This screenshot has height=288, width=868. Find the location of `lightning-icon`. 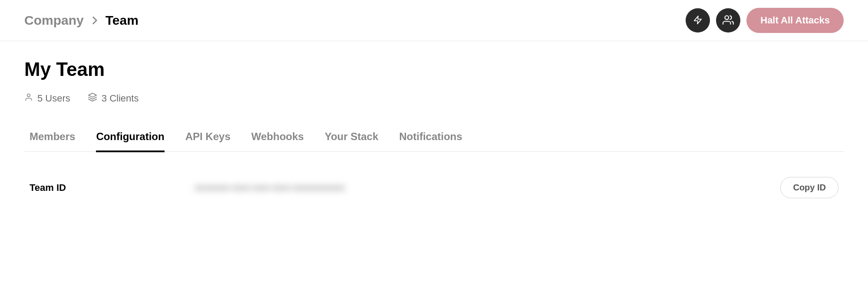

lightning-icon is located at coordinates (698, 21).